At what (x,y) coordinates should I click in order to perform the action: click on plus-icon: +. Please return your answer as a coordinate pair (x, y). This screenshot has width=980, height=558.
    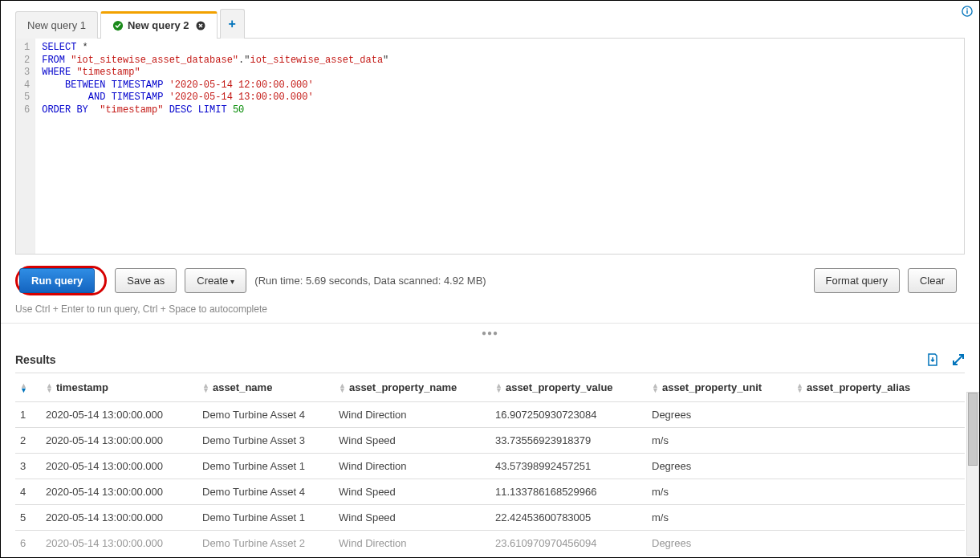
    Looking at the image, I should click on (233, 24).